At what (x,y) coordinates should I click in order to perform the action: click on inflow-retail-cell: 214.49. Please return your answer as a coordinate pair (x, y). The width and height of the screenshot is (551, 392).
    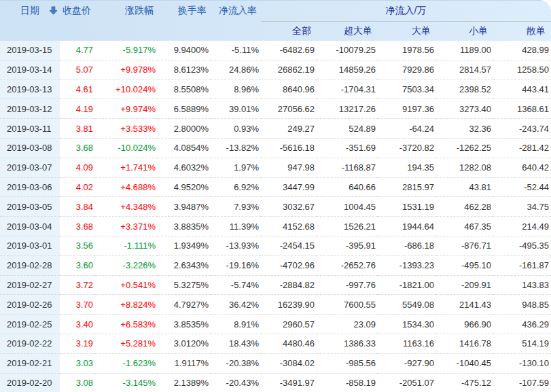
    Looking at the image, I should click on (522, 227).